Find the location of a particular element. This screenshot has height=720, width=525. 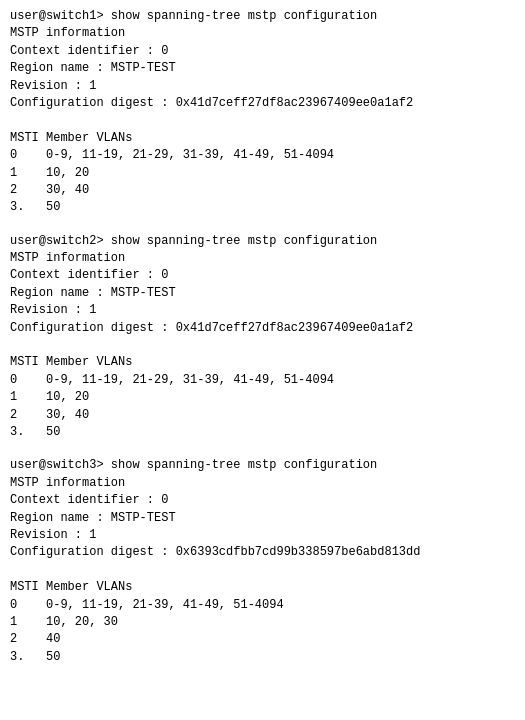

terminal-line: user@switch3> show spanning-tree mstp co… is located at coordinates (262, 466).